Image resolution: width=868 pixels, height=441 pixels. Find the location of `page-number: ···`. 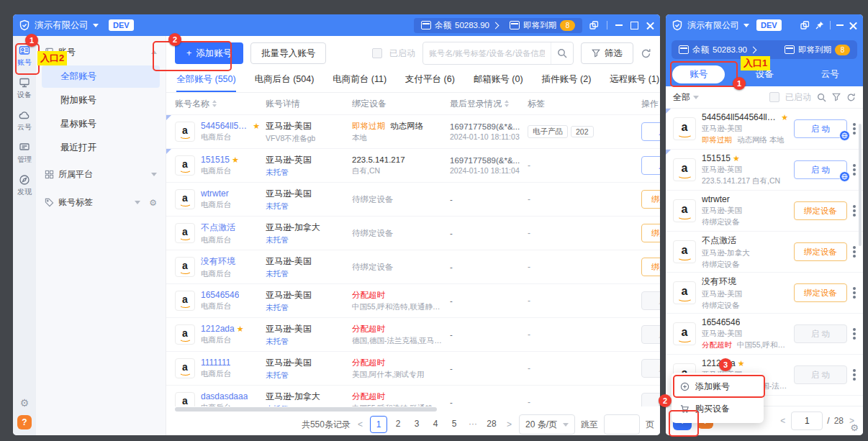

page-number: ··· is located at coordinates (473, 424).